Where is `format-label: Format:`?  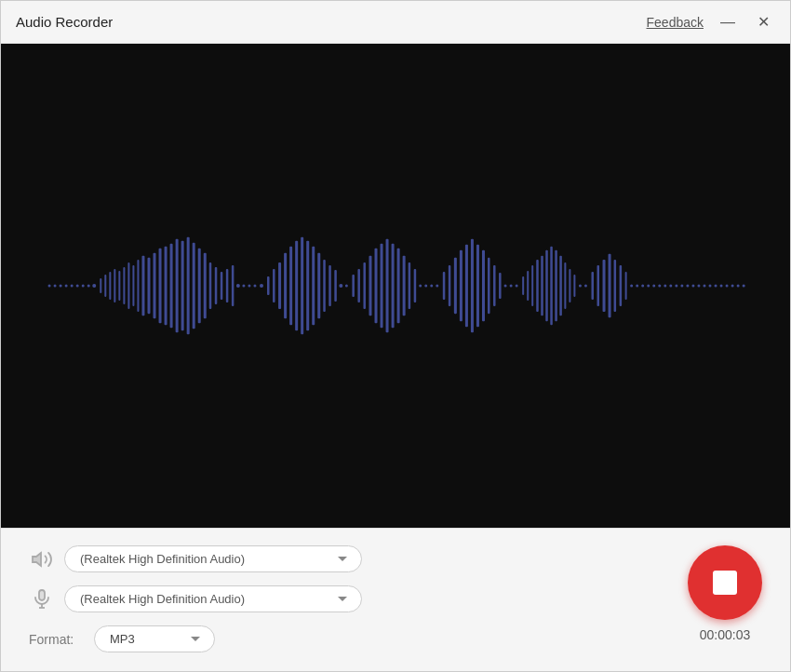 format-label: Format: is located at coordinates (57, 639).